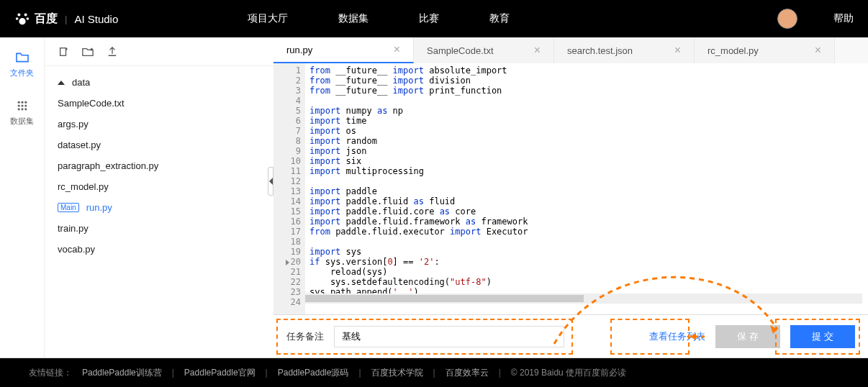  What do you see at coordinates (159, 165) in the screenshot?
I see `file-paragraph-extraction: paragraph_extraction.py` at bounding box center [159, 165].